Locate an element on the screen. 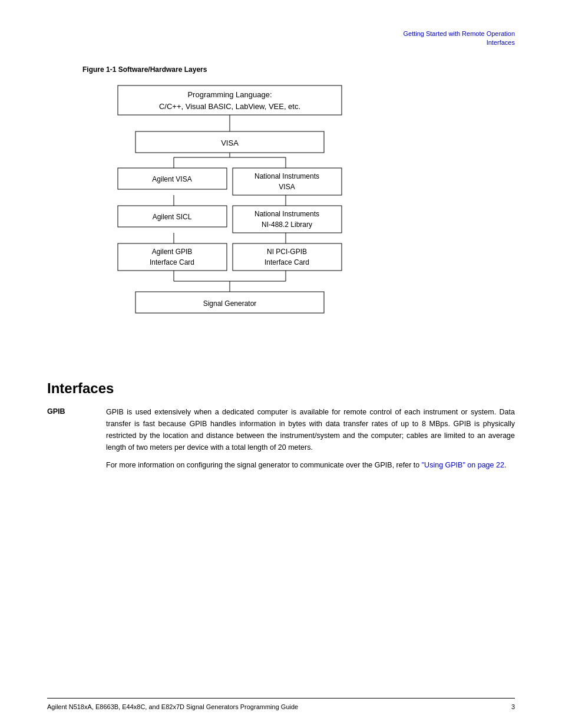 The image size is (562, 728). header: Getting Started with Remote Operation In… is located at coordinates (281, 39).